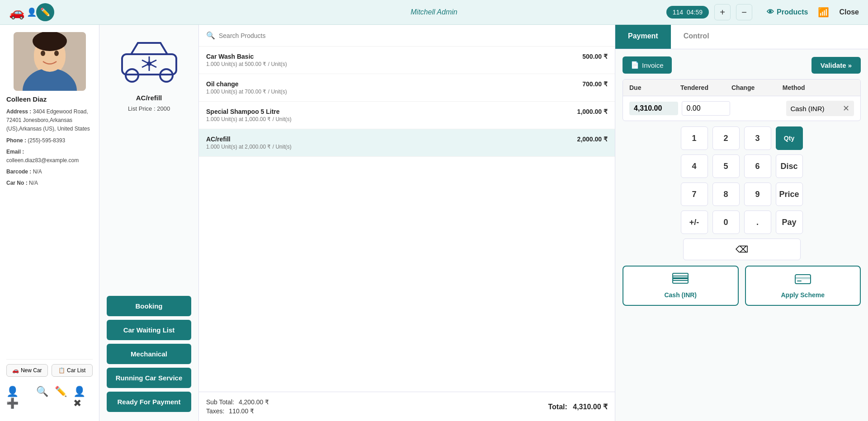 Image resolution: width=868 pixels, height=421 pixels. Describe the element at coordinates (249, 112) in the screenshot. I see `product-name: Special Shampoo 5 Litre` at that location.